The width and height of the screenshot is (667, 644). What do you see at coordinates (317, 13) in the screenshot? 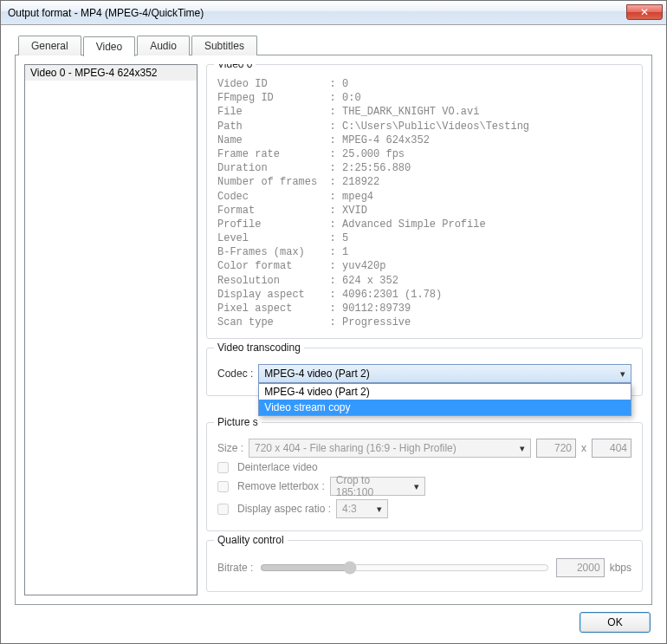
I see `window-title: Output format - MP4 (MPEG-4/QuickTime)` at bounding box center [317, 13].